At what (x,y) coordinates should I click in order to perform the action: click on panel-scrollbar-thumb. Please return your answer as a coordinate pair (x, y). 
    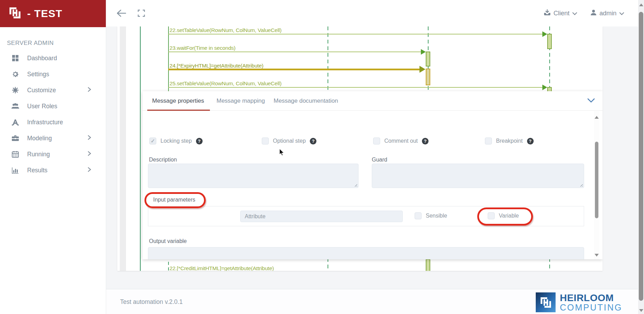
    Looking at the image, I should click on (597, 180).